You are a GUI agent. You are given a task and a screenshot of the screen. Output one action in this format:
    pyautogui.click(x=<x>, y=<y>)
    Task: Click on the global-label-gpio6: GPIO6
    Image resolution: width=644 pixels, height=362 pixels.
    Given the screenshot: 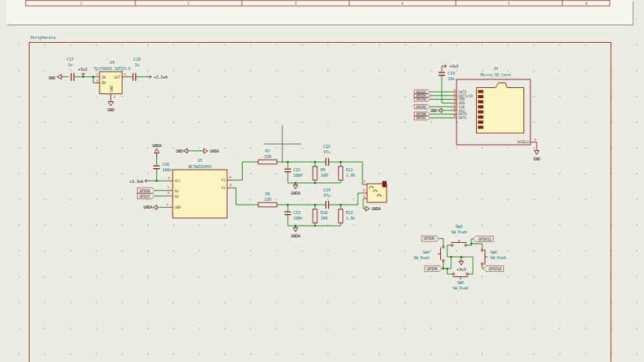 What is the action you would take?
    pyautogui.click(x=146, y=190)
    